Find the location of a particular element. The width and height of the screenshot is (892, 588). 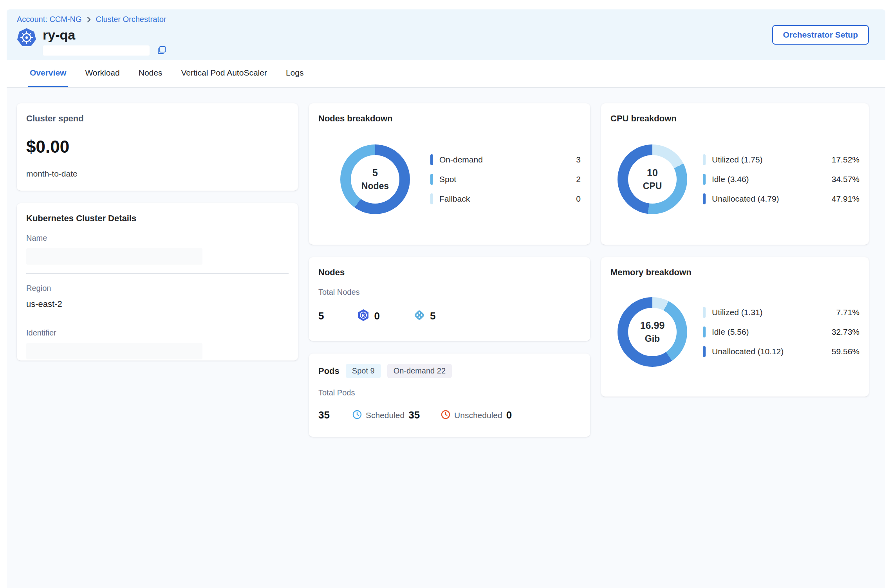

legend-label: Utilized (1.31) is located at coordinates (774, 312).